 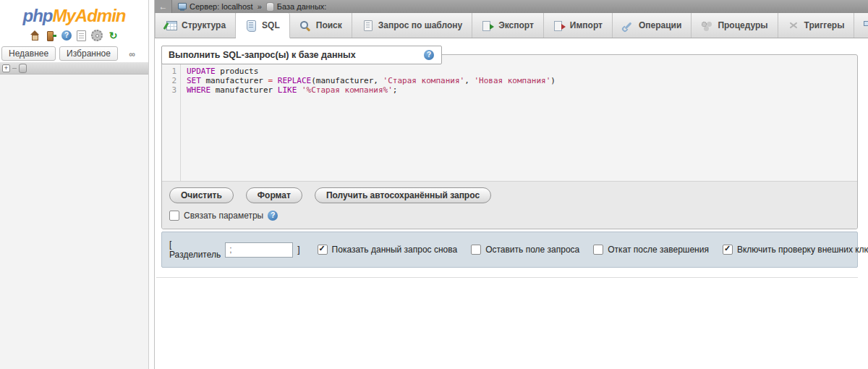 I want to click on sql-token-kw: SET, so click(x=194, y=81).